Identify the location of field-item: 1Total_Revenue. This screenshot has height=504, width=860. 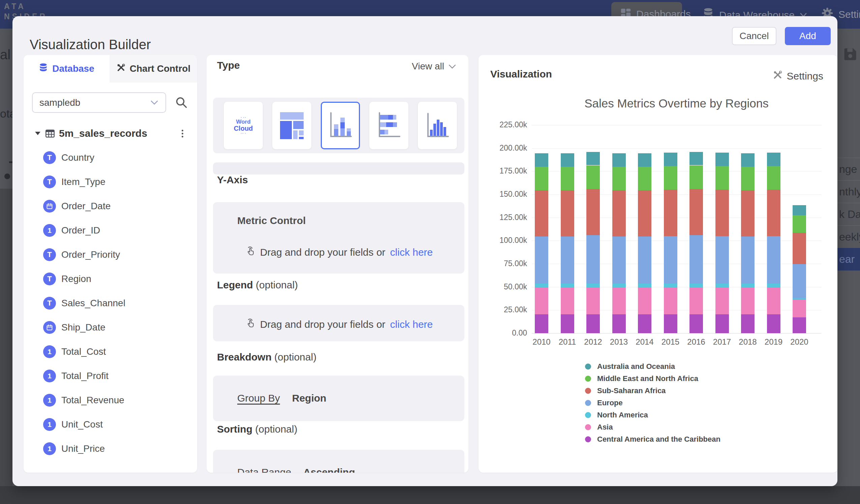
(111, 400).